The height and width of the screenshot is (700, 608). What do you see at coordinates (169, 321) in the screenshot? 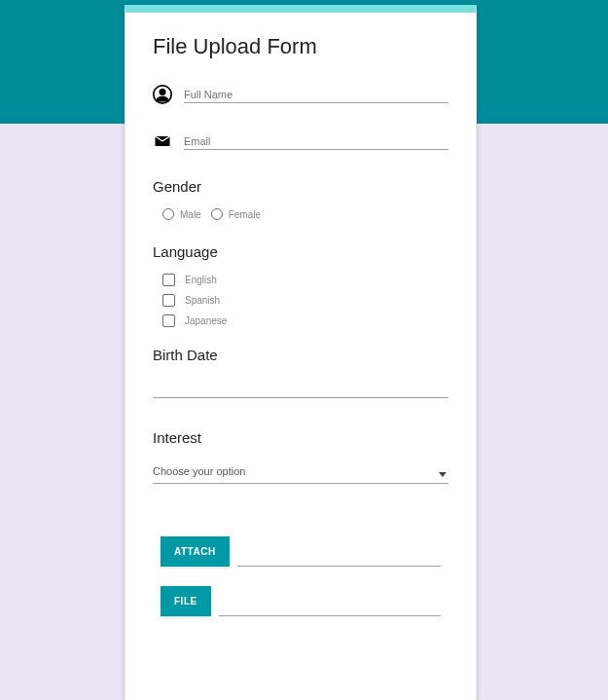
I see `check-japanese` at bounding box center [169, 321].